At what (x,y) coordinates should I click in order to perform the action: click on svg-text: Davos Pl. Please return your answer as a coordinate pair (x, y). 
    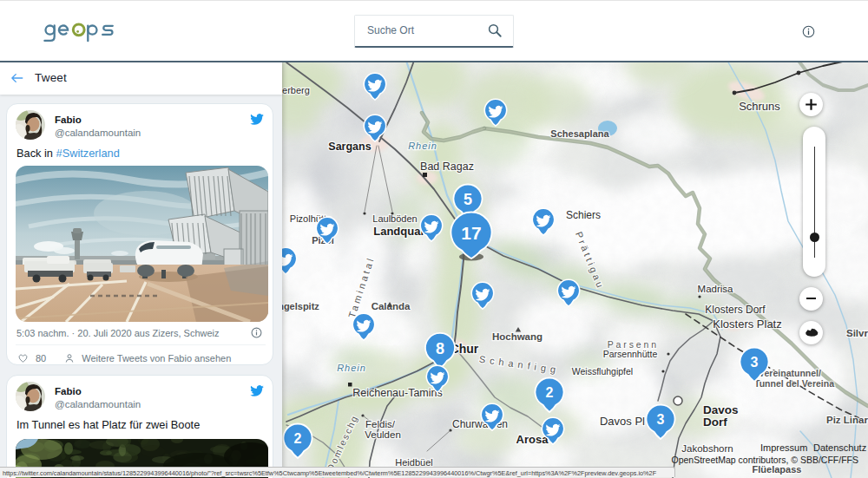
    Looking at the image, I should click on (622, 422).